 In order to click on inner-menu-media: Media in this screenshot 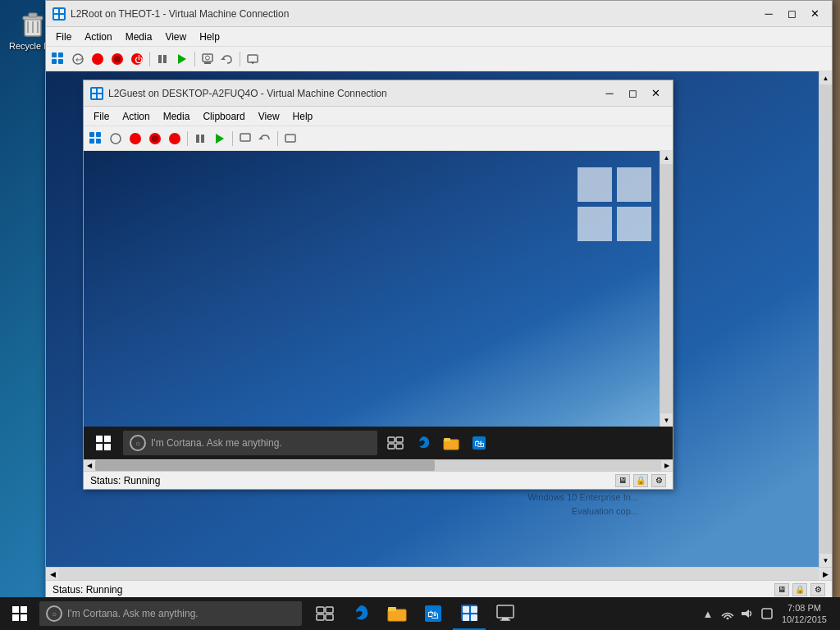, I will do `click(177, 116)`.